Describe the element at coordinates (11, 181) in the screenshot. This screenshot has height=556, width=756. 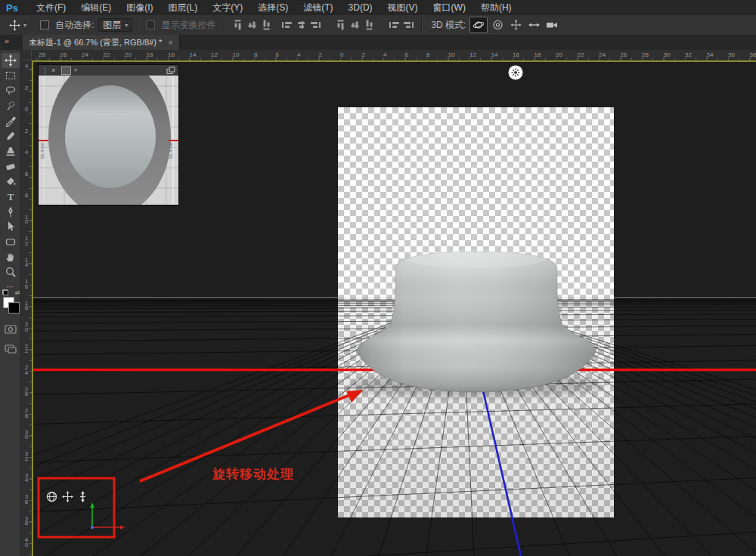
I see `paint-bucket-tool-icon` at that location.